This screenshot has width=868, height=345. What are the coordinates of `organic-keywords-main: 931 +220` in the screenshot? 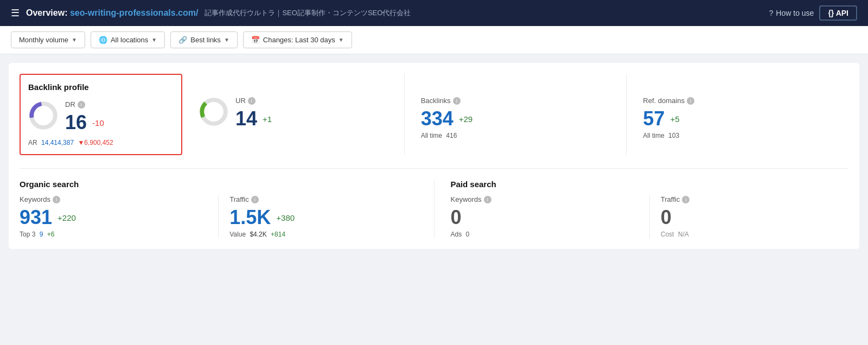 It's located at (113, 218).